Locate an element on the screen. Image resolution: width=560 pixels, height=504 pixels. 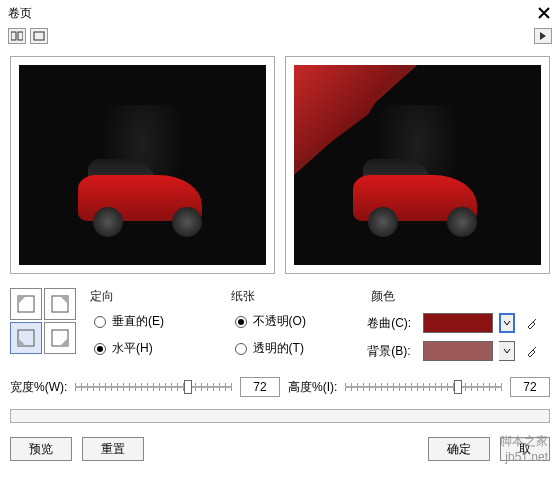
progress-bar is located at coordinates (280, 416).